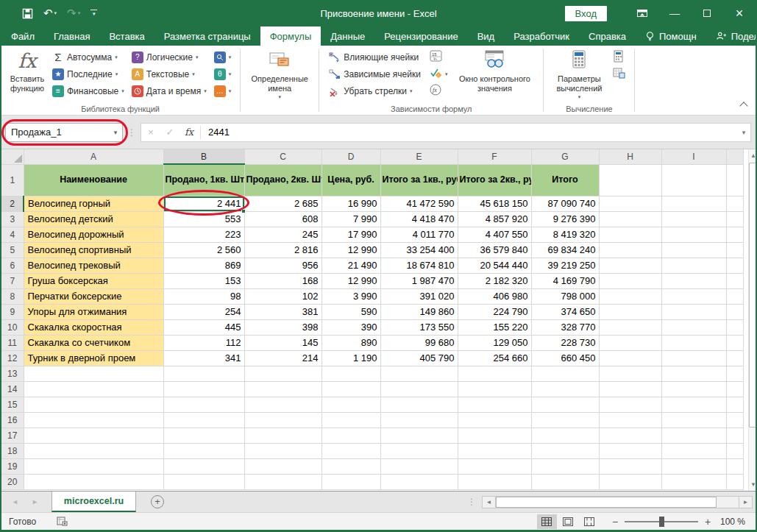  I want to click on cell-E12: 405 790, so click(419, 358).